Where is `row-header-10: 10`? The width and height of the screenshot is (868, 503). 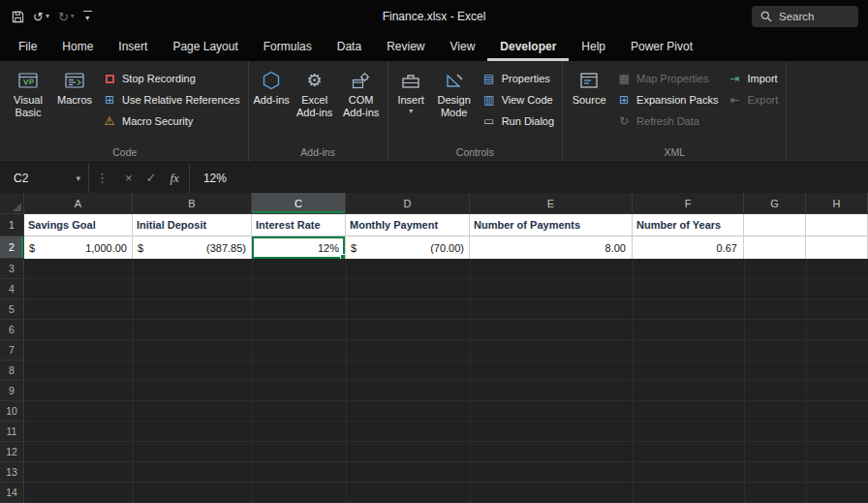 row-header-10: 10 is located at coordinates (12, 411).